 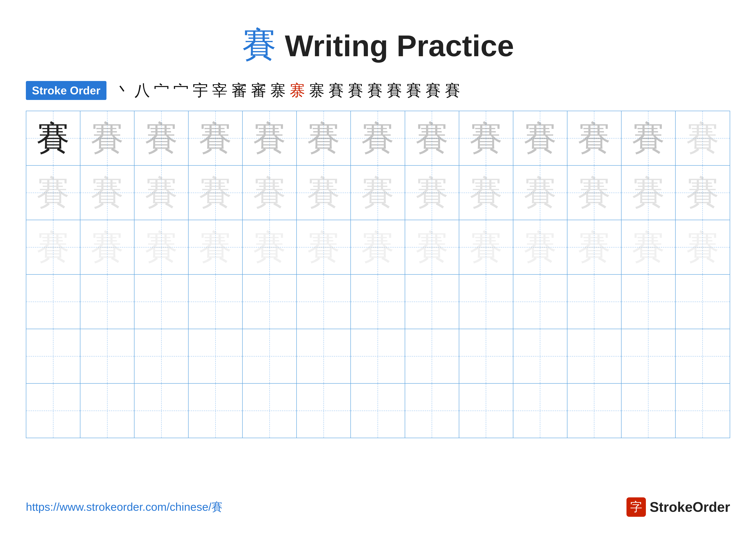 What do you see at coordinates (540, 138) in the screenshot?
I see `cell-1-10: 賽` at bounding box center [540, 138].